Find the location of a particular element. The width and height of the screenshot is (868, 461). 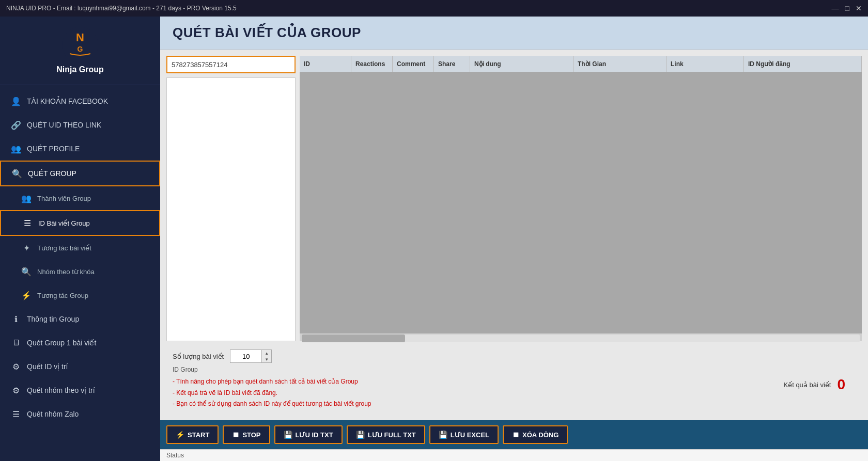

scan-uid-link-icon: 🔗 is located at coordinates (16, 125).